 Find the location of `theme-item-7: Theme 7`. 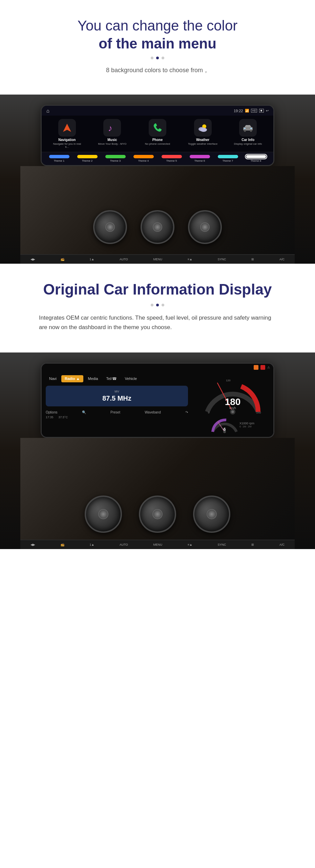

theme-item-7: Theme 7 is located at coordinates (228, 159).